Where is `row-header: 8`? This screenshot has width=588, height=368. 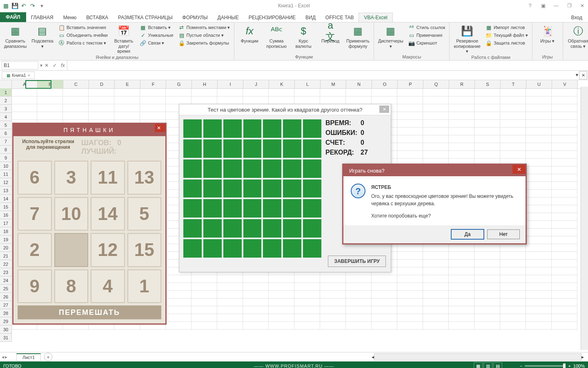 row-header: 8 is located at coordinates (6, 150).